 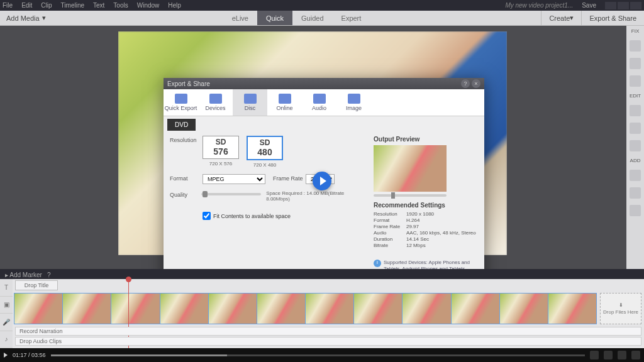 I want to click on minimize-icon, so click(x=611, y=6).